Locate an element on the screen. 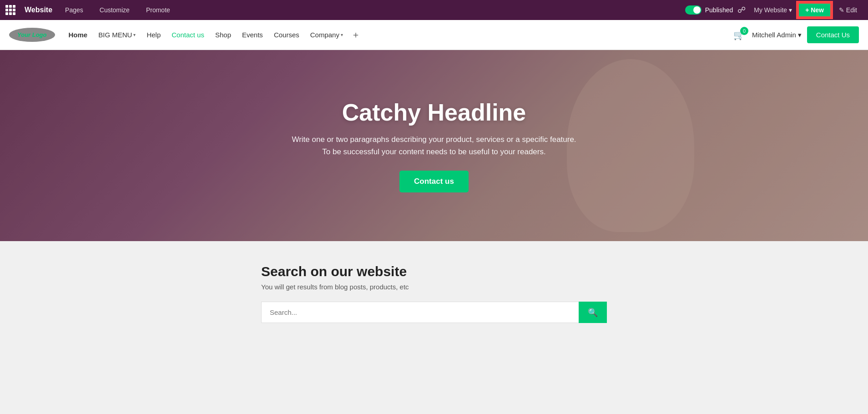  admin-nav-pages: Pages is located at coordinates (74, 10).